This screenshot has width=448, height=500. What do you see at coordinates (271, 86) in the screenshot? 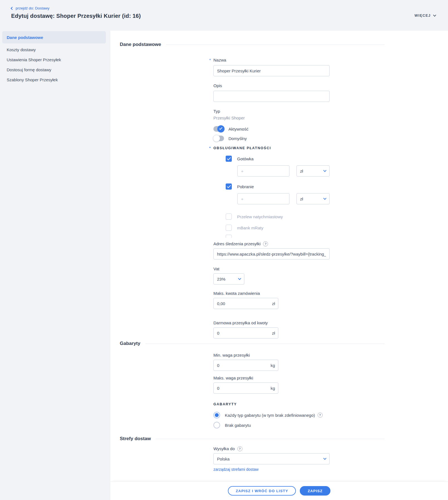
I see `opis-label: Opis` at bounding box center [271, 86].